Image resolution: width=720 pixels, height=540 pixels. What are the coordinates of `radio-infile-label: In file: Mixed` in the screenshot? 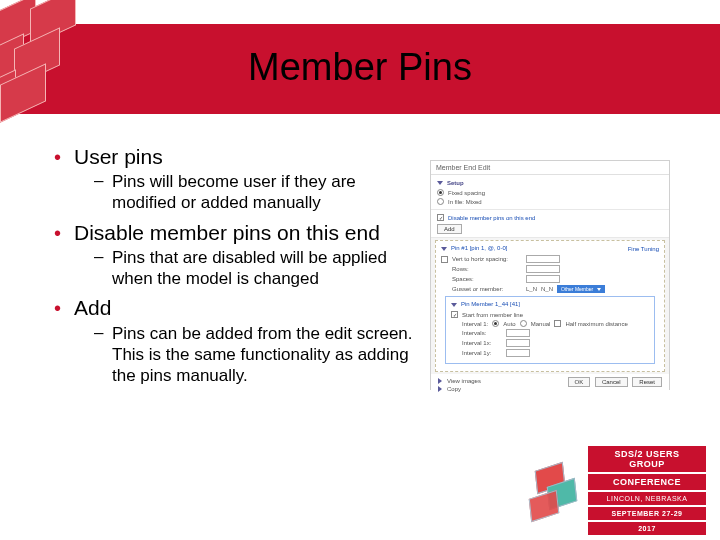 It's located at (465, 202).